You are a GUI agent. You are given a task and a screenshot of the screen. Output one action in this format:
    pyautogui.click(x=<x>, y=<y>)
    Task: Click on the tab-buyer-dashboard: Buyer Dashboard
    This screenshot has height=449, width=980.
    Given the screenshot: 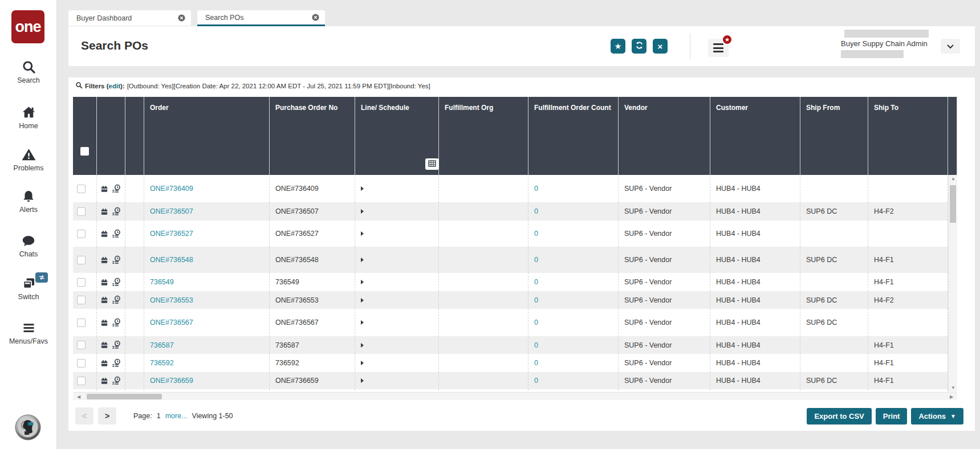 What is the action you would take?
    pyautogui.click(x=130, y=18)
    